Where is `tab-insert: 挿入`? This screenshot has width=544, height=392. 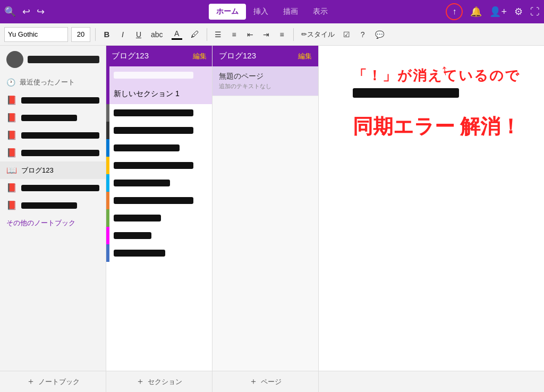 tab-insert: 挿入 is located at coordinates (261, 12).